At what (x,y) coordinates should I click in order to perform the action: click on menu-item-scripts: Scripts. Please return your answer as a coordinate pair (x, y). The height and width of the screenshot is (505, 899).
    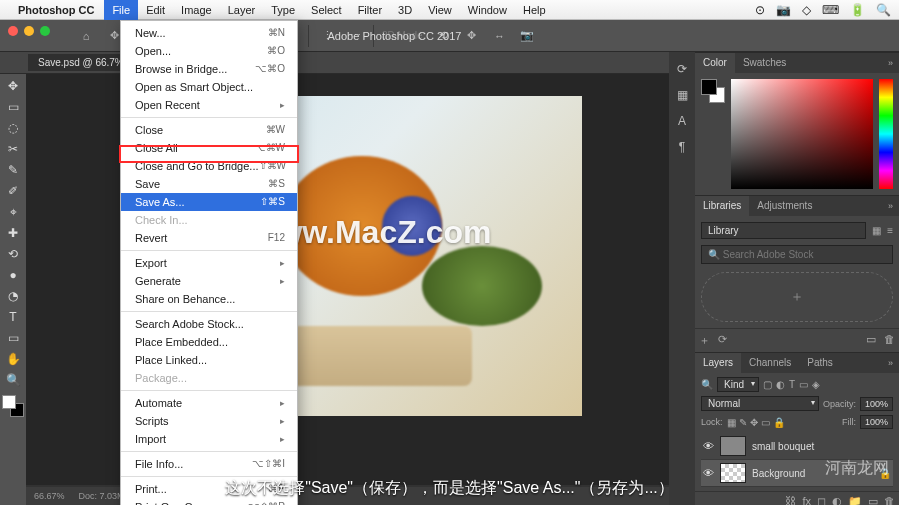
    Looking at the image, I should click on (209, 421).